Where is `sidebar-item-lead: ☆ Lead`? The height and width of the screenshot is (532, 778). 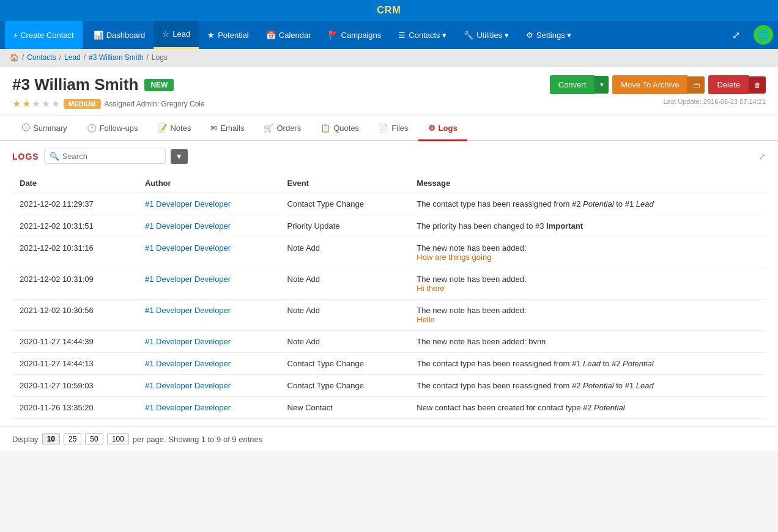 sidebar-item-lead: ☆ Lead is located at coordinates (176, 35).